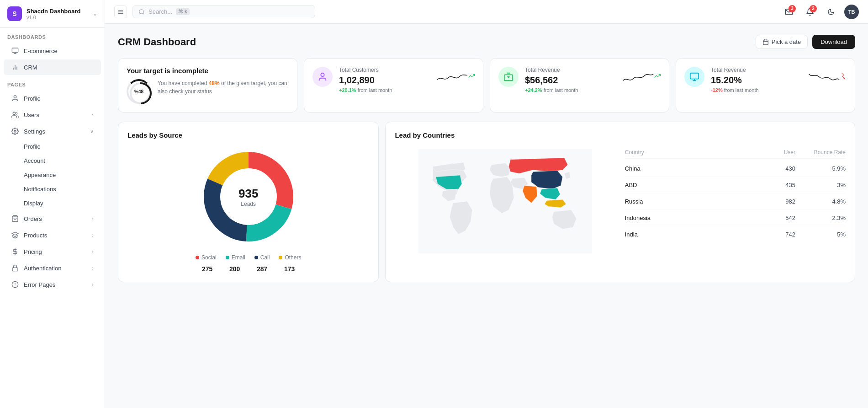 Image resolution: width=868 pixels, height=408 pixels. Describe the element at coordinates (290, 269) in the screenshot. I see `others-value: 173` at that location.